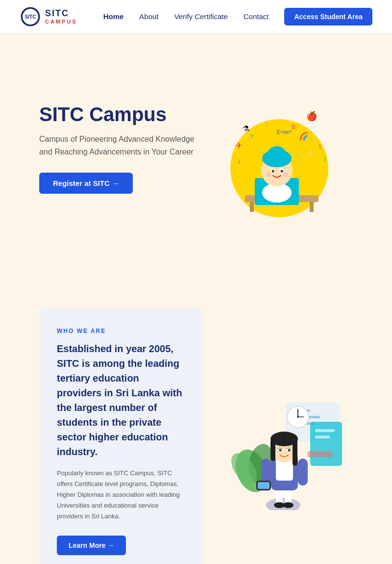 Image resolution: width=392 pixels, height=564 pixels. Describe the element at coordinates (122, 331) in the screenshot. I see `who-label: WHO WE ARE` at that location.